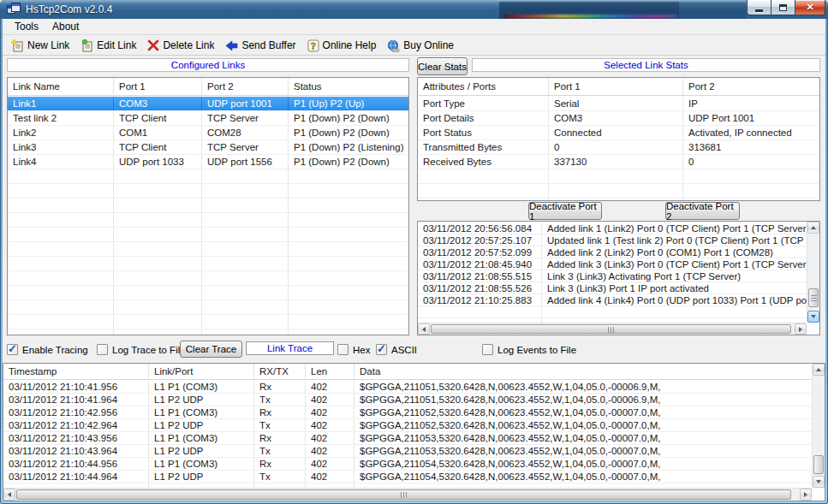 Image resolution: width=828 pixels, height=504 pixels. Describe the element at coordinates (76, 477) in the screenshot. I see `cell-time: 03/11/2012 21:10:44.964` at that location.